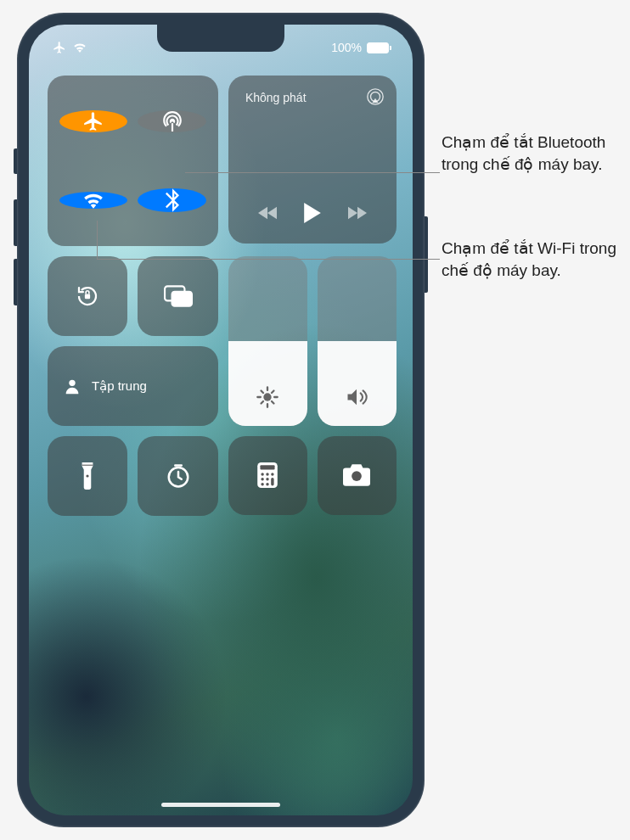 This screenshot has width=630, height=840. I want to click on media-title: Không phát, so click(276, 98).